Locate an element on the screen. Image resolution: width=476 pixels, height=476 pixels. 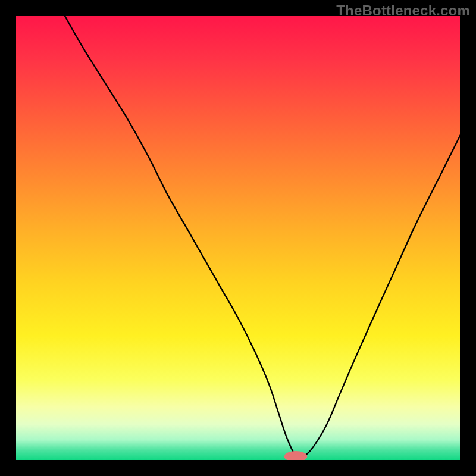
watermark-text: TheBottleneck.com is located at coordinates (403, 11).